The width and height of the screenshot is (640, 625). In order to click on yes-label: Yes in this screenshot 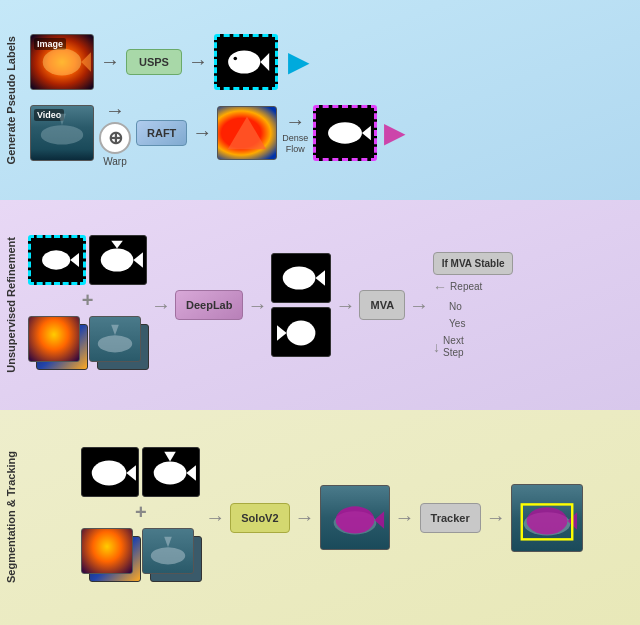, I will do `click(457, 324)`.